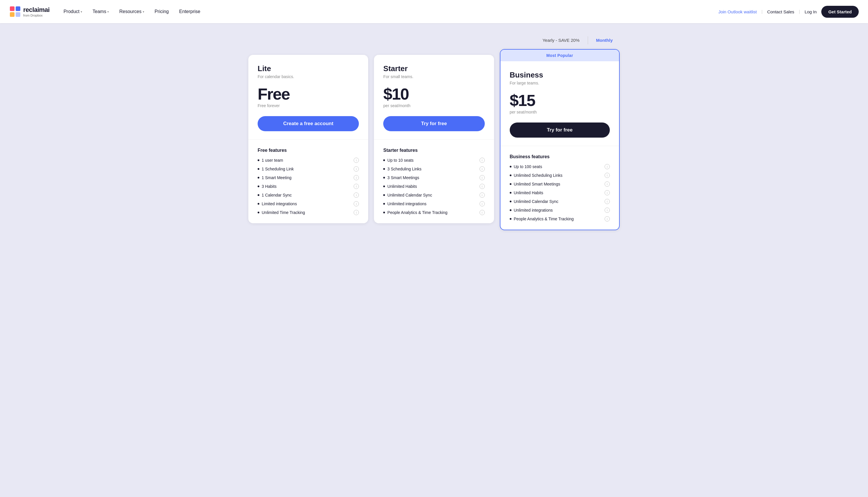  I want to click on starter-features-title: Starter features, so click(434, 150).